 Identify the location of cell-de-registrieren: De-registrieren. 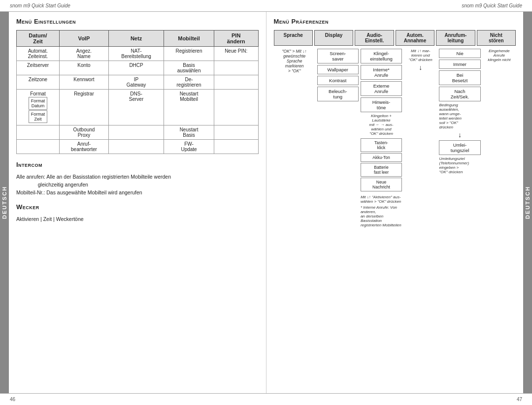
(189, 83).